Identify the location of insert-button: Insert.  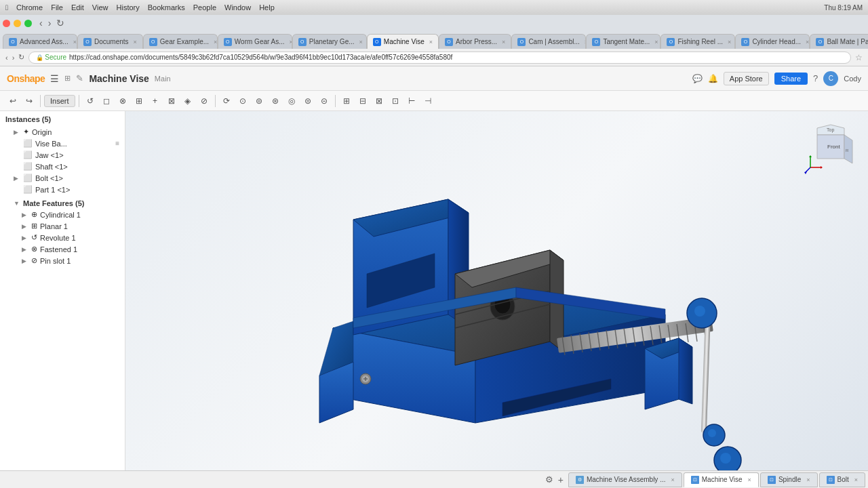
(60, 101).